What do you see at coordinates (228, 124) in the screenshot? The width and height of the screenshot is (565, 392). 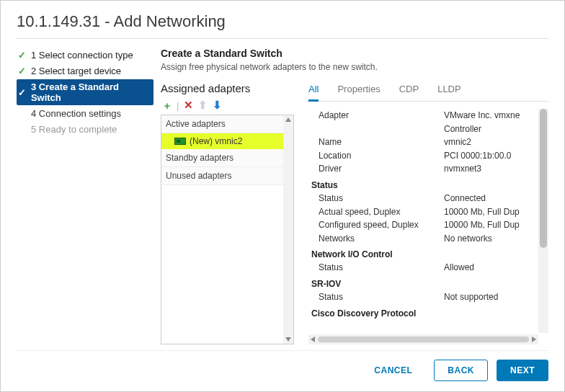 I see `active-adapters-header: Active adapters` at bounding box center [228, 124].